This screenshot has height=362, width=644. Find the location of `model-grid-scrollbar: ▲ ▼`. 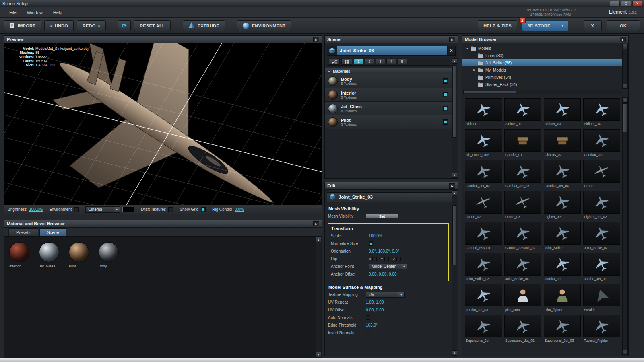

model-grid-scrollbar: ▲ ▼ is located at coordinates (625, 226).